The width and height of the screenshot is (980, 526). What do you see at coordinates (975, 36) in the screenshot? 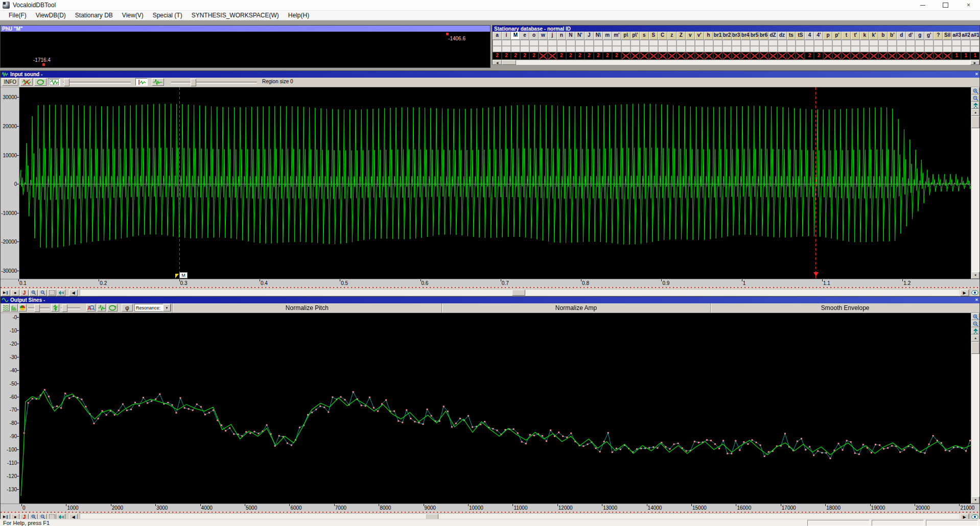
I see `phoneme-cell: a#1` at bounding box center [975, 36].